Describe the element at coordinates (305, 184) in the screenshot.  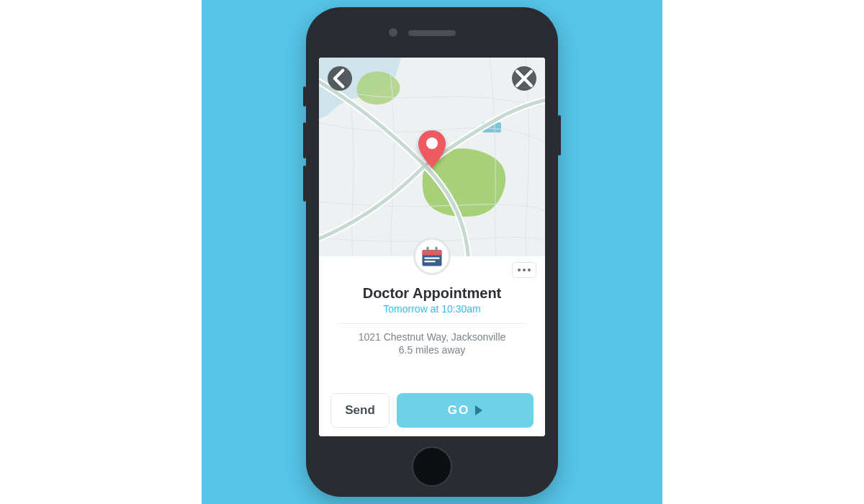
I see `phone-volume-down` at that location.